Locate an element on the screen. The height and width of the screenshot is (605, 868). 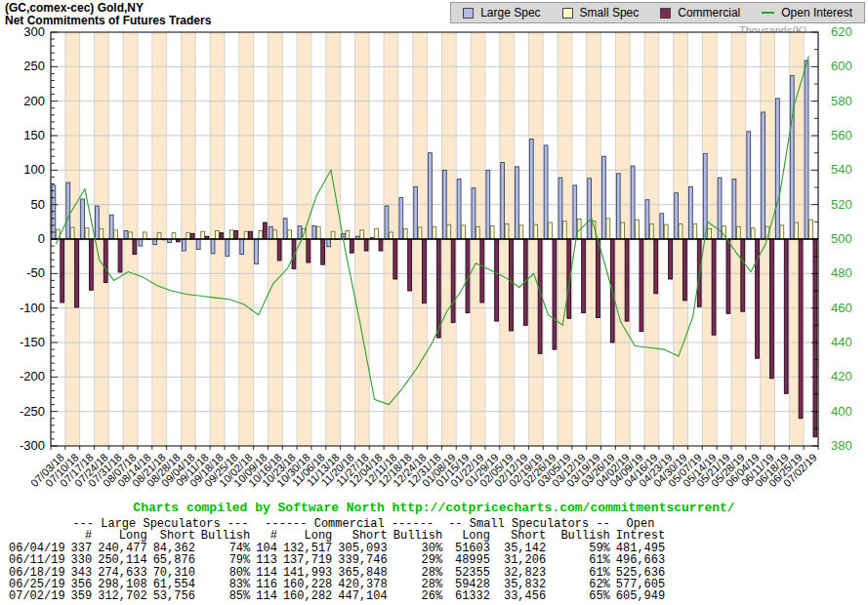
table-column-header: Long is located at coordinates (308, 536).